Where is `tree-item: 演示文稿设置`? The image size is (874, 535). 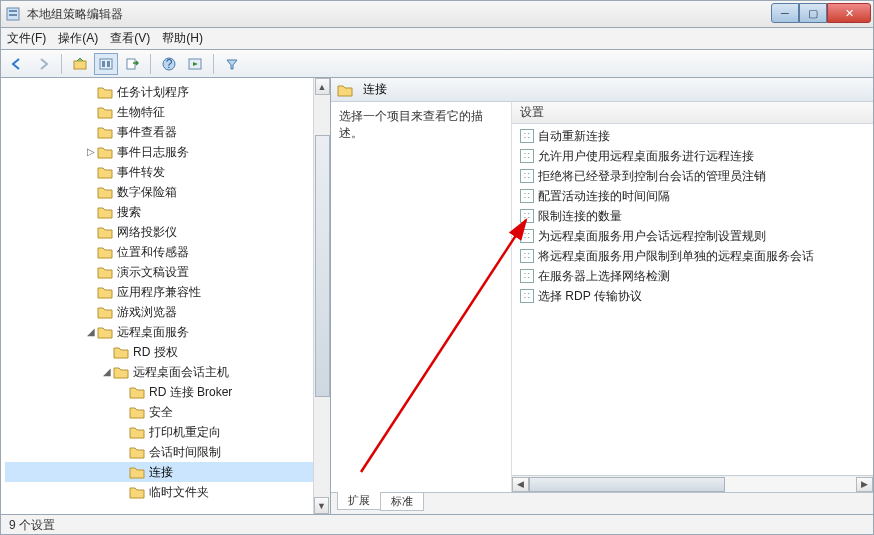 tree-item: 演示文稿设置 is located at coordinates (168, 272).